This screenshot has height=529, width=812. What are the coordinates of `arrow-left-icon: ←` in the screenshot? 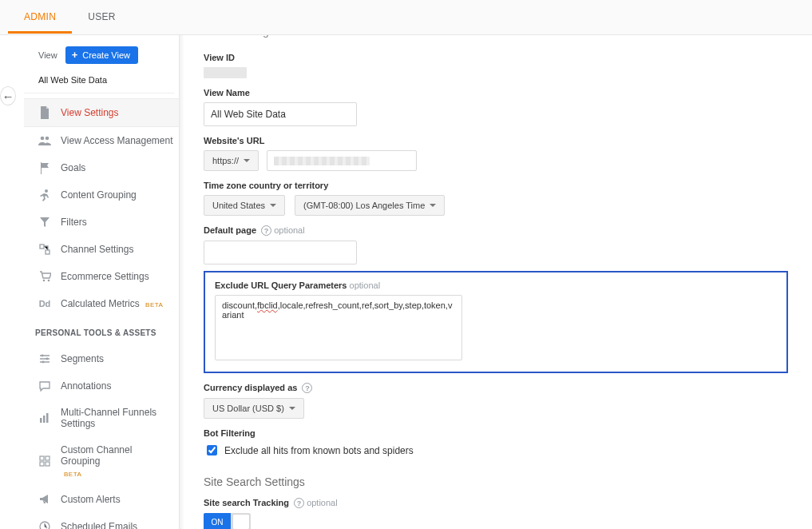 It's located at (8, 96).